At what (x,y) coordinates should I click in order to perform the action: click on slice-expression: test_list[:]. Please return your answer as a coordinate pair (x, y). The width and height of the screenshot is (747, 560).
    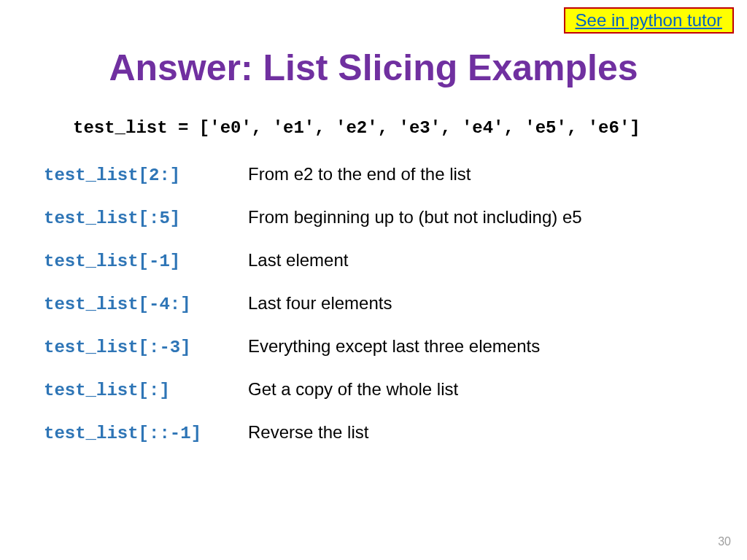
    Looking at the image, I should click on (146, 391).